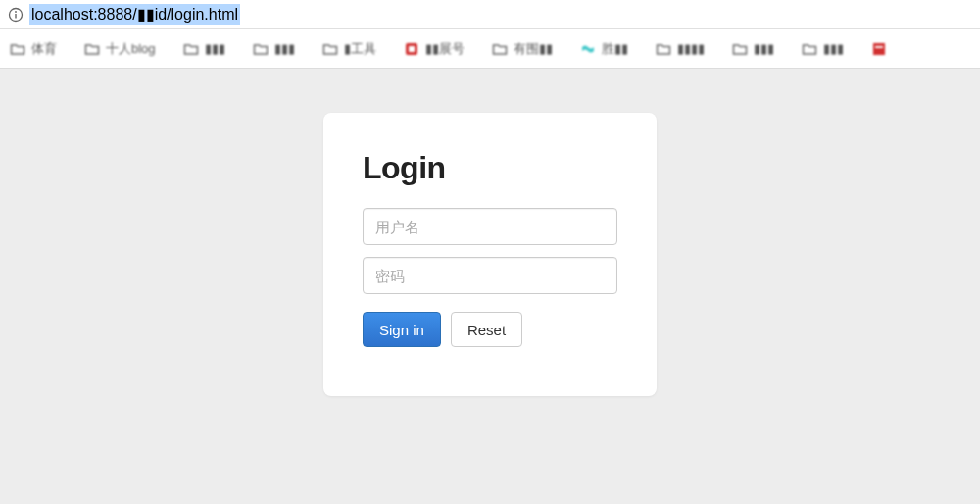  What do you see at coordinates (44, 49) in the screenshot?
I see `bookmark-label: 体育` at bounding box center [44, 49].